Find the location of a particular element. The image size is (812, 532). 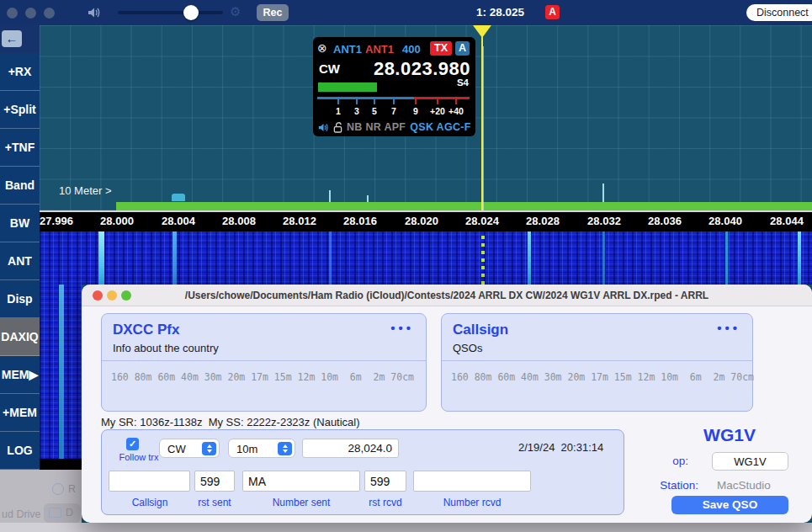

station-callsign-heading: WG1V is located at coordinates (730, 435).